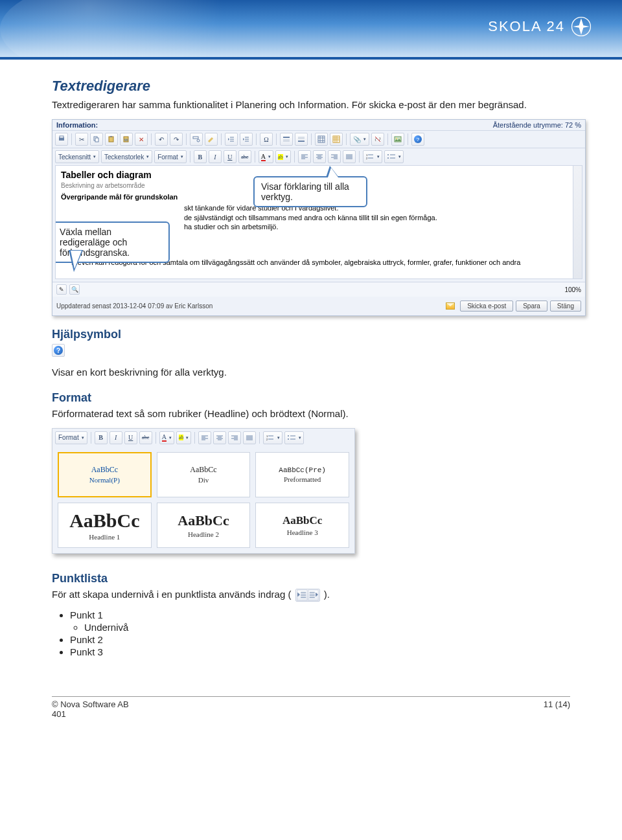  What do you see at coordinates (245, 157) in the screenshot?
I see `strike-icon: abc` at bounding box center [245, 157].